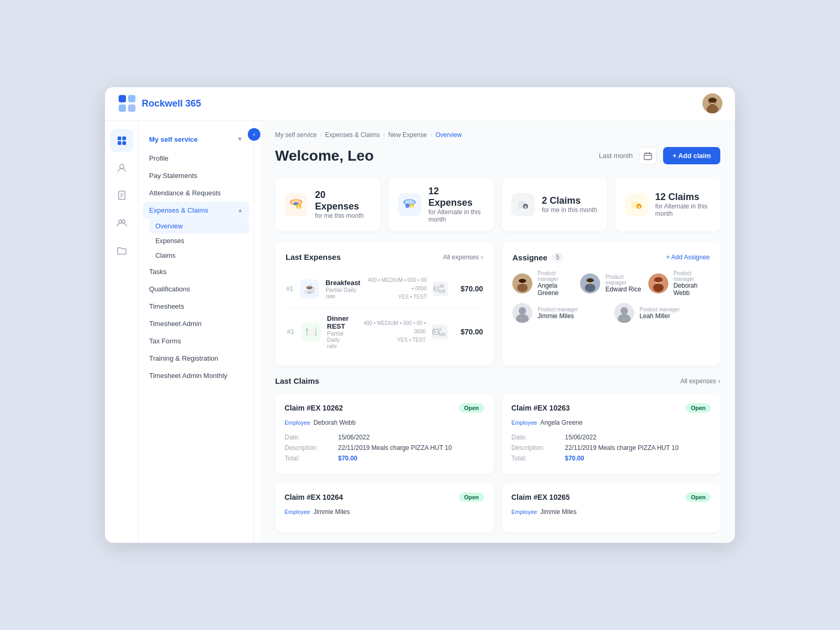 Image resolution: width=840 pixels, height=630 pixels. Describe the element at coordinates (196, 272) in the screenshot. I see `nav-item-tasks: Tasks` at that location.